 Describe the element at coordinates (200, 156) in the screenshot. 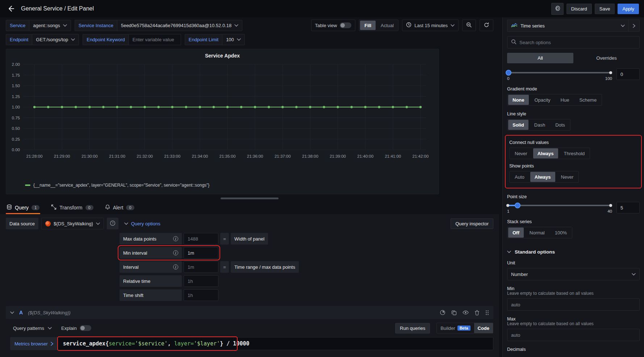

I see `svg-text: 21:34:00` at that location.